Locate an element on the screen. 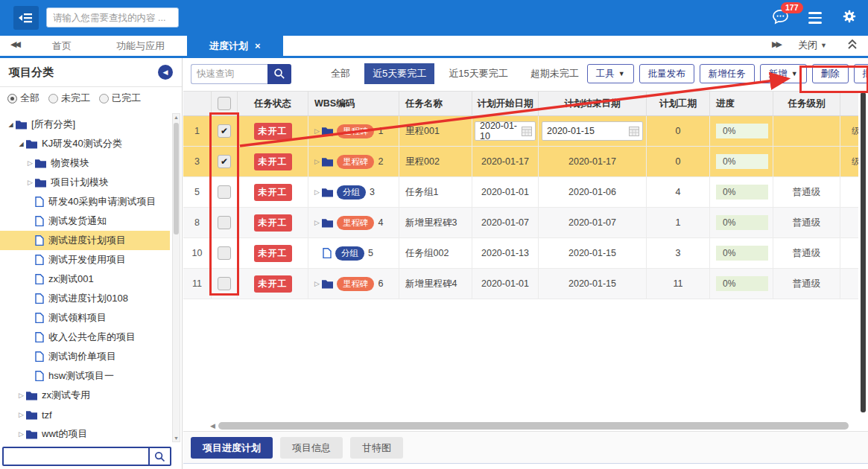 The width and height of the screenshot is (868, 469). sidebar-collapse-icon: ◀ is located at coordinates (165, 72).